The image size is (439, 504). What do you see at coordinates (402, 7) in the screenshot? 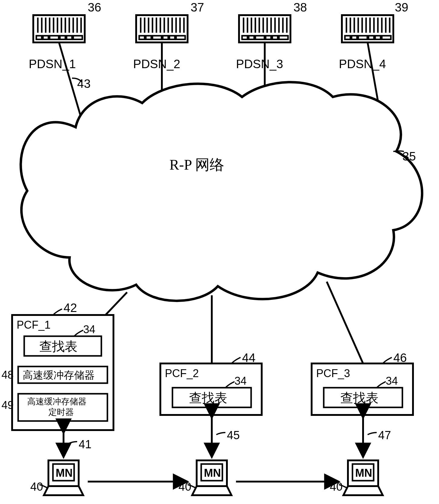
I see `server-4-num: 39` at bounding box center [402, 7].